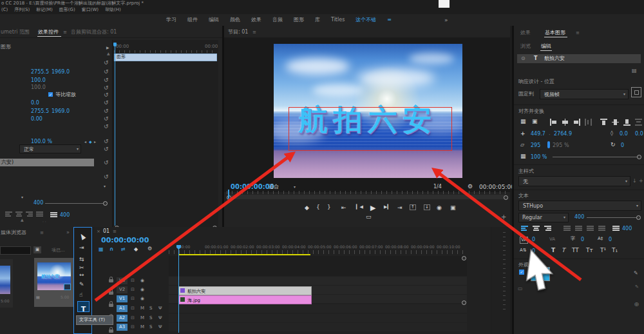 Image resolution: width=644 pixels, height=334 pixels. I want to click on tsume-value: 0, so click(582, 240).